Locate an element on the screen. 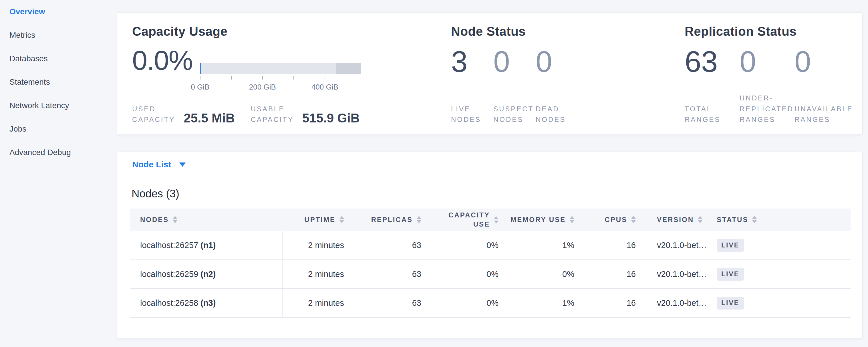 The height and width of the screenshot is (347, 868). sidebar-item-advanced-debug: Advanced Debug is located at coordinates (62, 152).